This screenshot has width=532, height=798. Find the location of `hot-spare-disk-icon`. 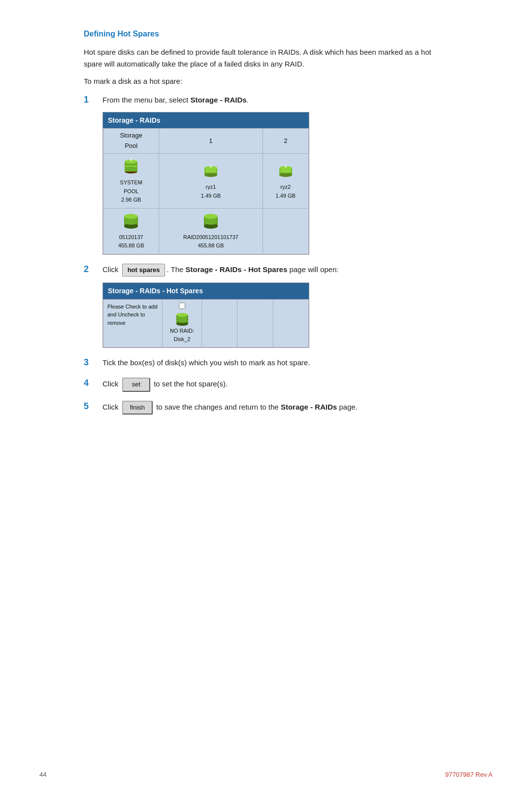

hot-spare-disk-icon is located at coordinates (182, 319).